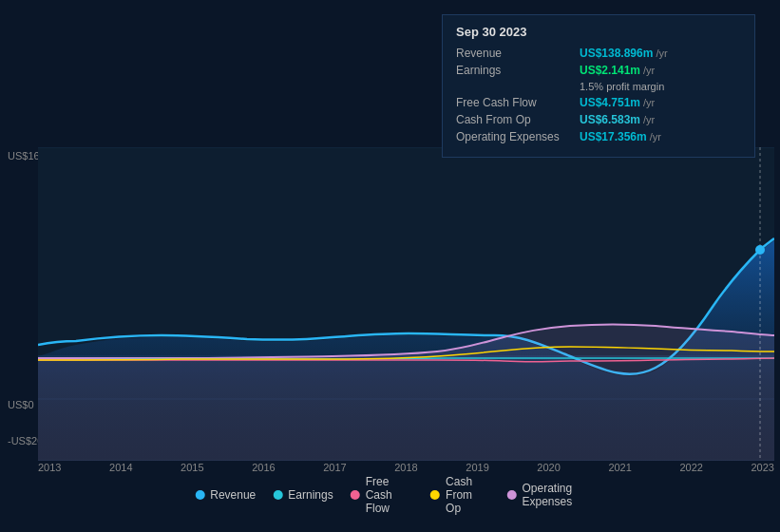 The width and height of the screenshot is (780, 532). Describe the element at coordinates (599, 137) in the screenshot. I see `tooltip-opex-row: Operating Expenses US$17.356m /yr` at that location.